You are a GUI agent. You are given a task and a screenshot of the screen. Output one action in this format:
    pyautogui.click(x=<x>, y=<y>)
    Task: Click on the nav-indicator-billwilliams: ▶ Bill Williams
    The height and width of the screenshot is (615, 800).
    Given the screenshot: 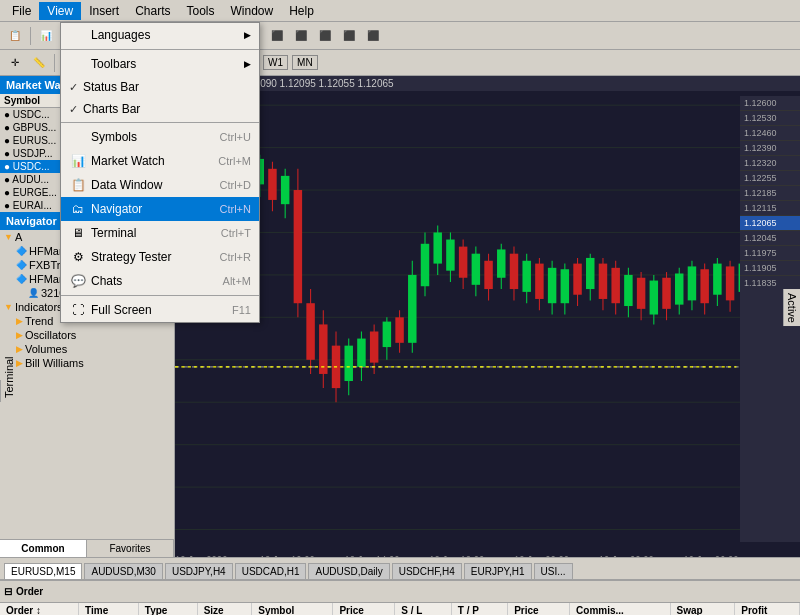 What is the action you would take?
    pyautogui.click(x=87, y=363)
    